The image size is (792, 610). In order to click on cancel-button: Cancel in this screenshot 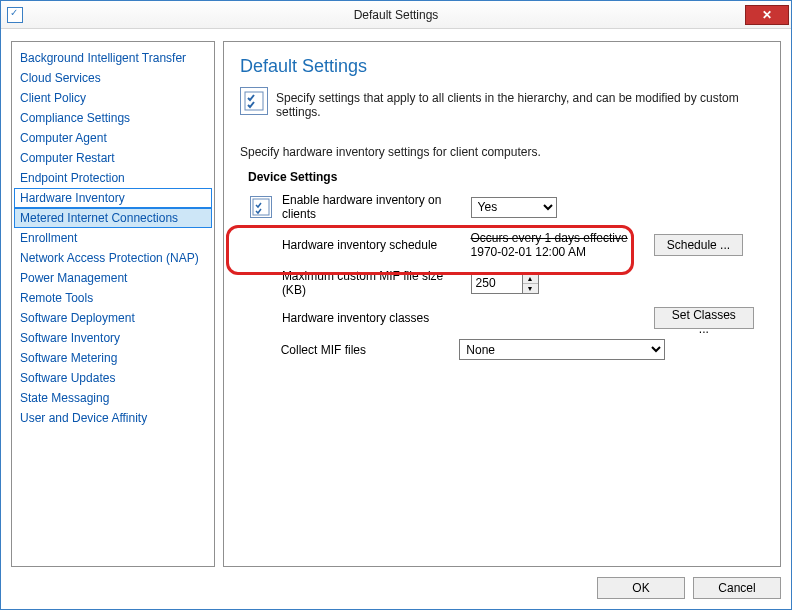, I will do `click(737, 588)`.